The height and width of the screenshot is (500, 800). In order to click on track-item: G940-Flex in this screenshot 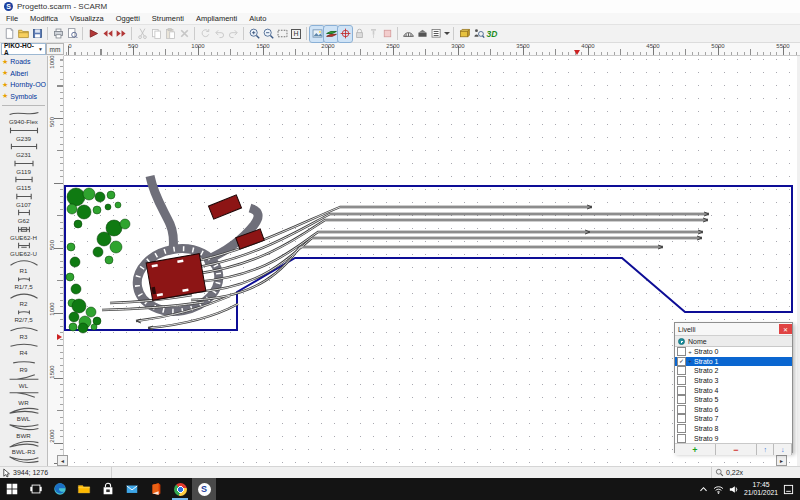, I will do `click(24, 118)`.